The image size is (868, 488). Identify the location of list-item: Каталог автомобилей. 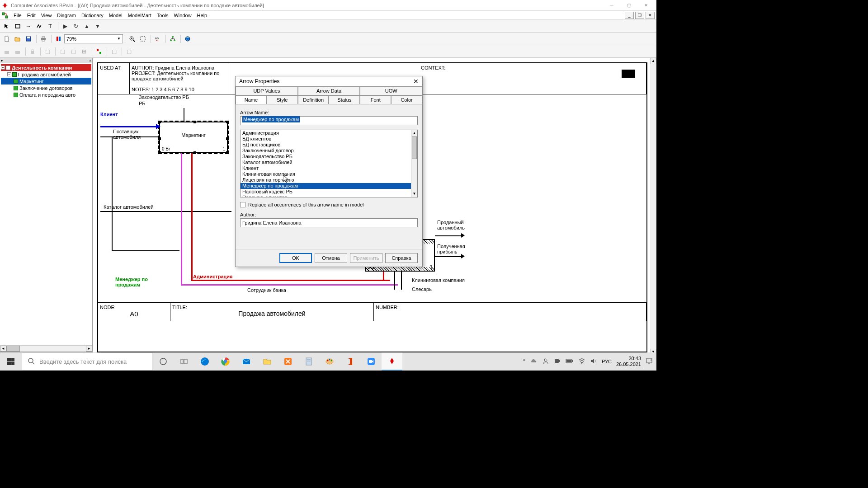
(329, 163).